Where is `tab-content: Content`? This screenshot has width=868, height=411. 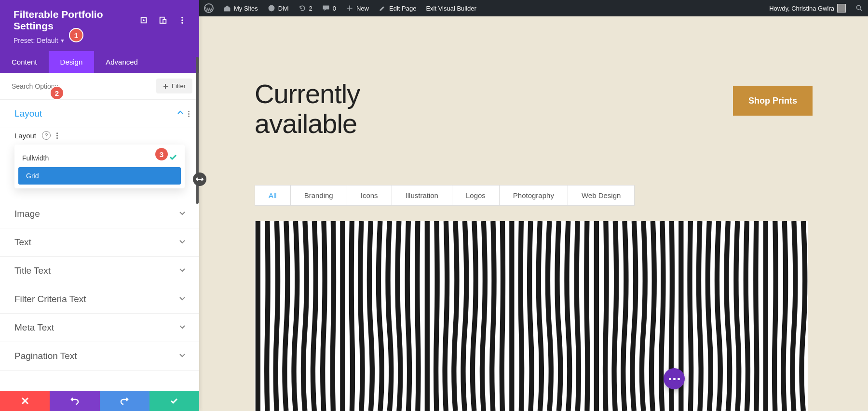 tab-content: Content is located at coordinates (24, 62).